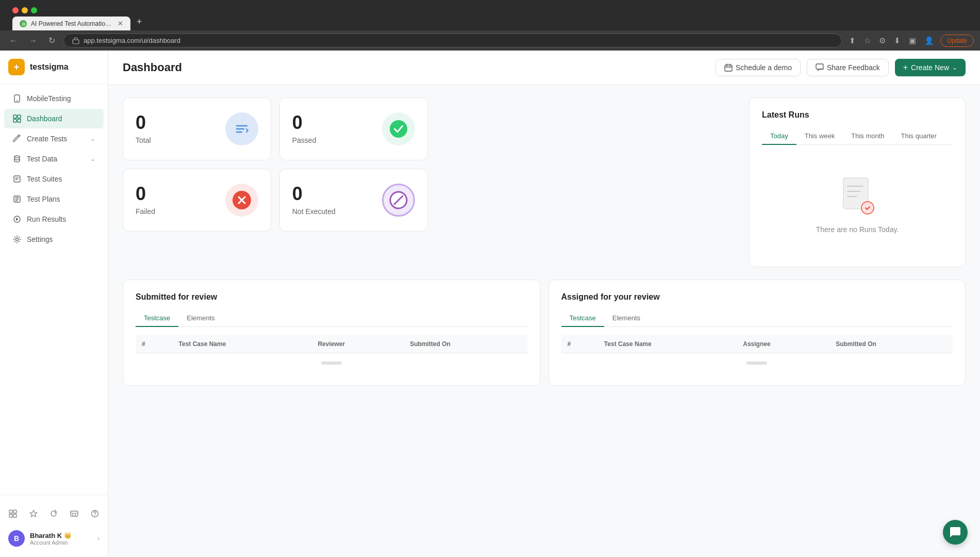  What do you see at coordinates (49, 99) in the screenshot?
I see `sidebar-item-label-mobile-testing: MobileTesting` at bounding box center [49, 99].